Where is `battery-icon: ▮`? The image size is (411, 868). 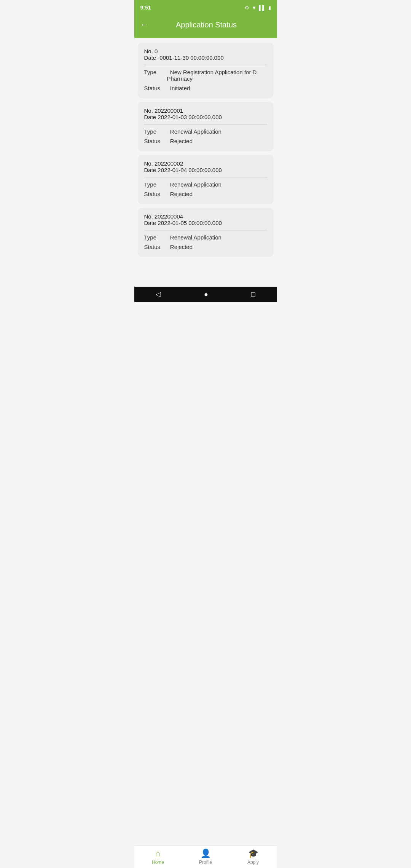
battery-icon: ▮ is located at coordinates (269, 8).